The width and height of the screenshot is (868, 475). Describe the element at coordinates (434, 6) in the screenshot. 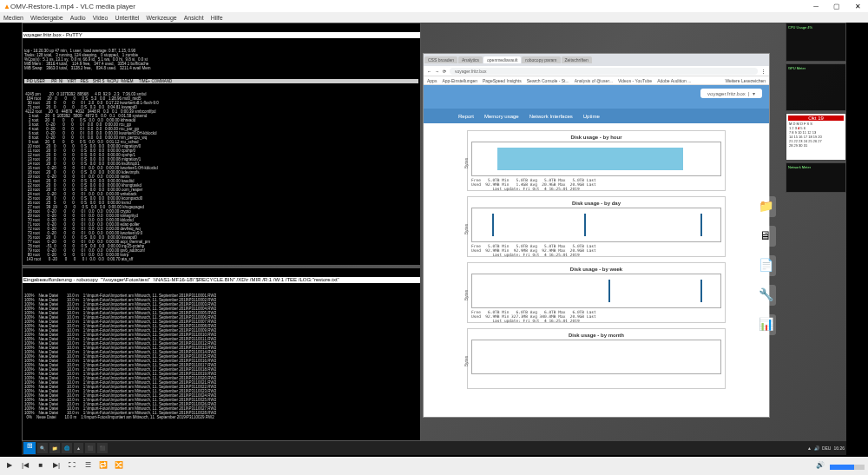

I see `vlc-titlebar: ▲ OMV-Restore-1.mp4 - VLC media player ─…` at that location.